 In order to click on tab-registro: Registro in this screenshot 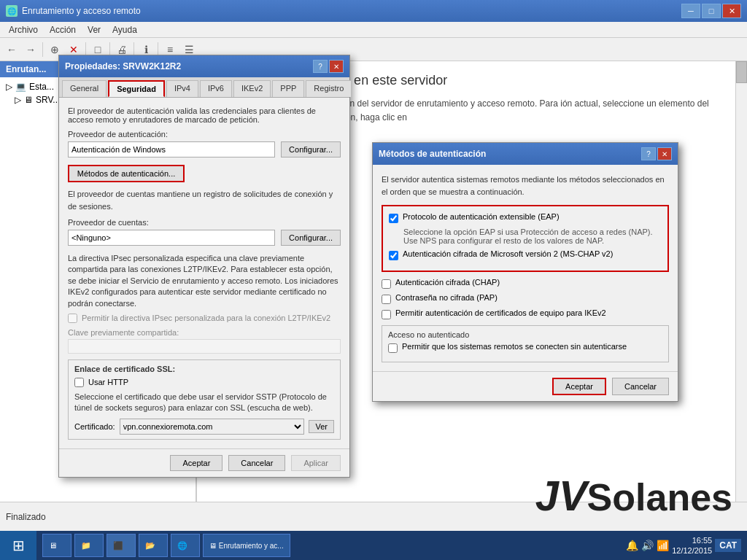, I will do `click(328, 89)`.